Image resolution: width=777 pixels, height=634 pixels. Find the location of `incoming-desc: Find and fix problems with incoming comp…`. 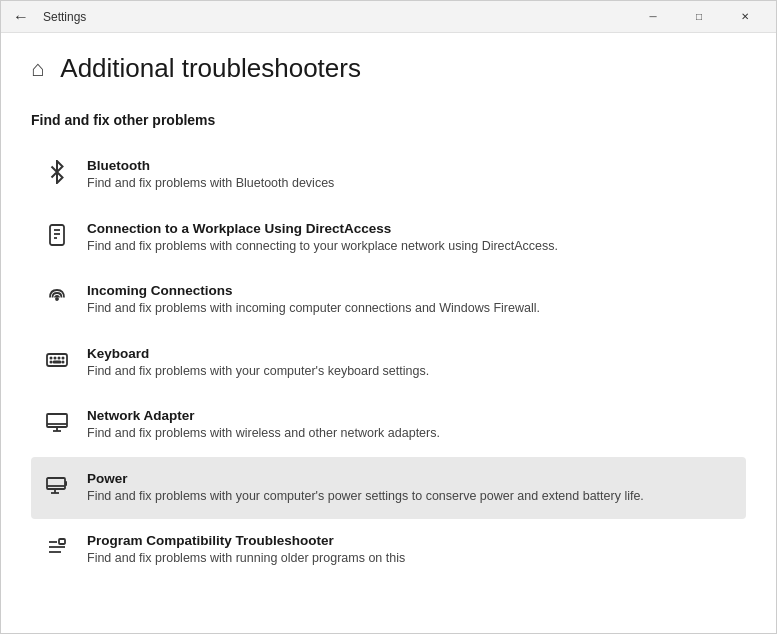

incoming-desc: Find and fix problems with incoming comp… is located at coordinates (314, 309).